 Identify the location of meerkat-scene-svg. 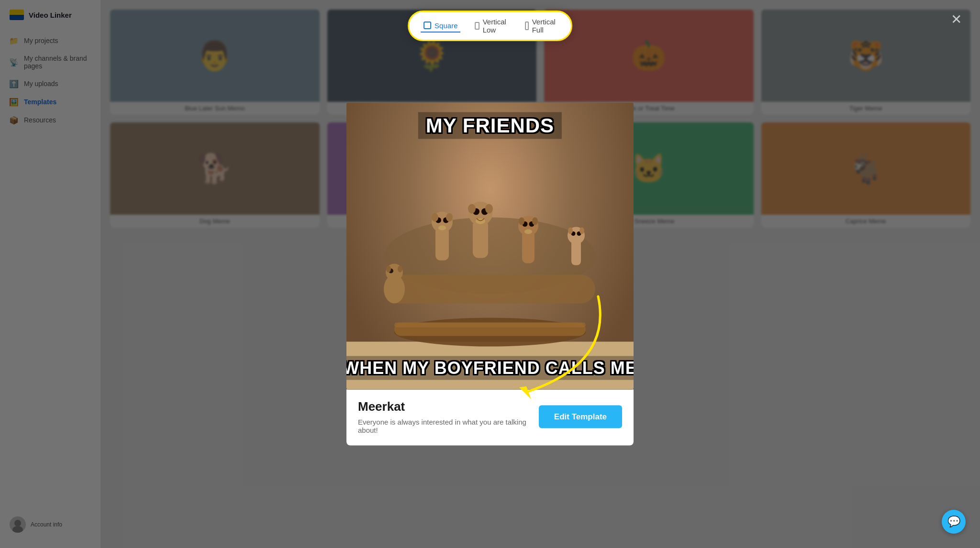
(490, 261).